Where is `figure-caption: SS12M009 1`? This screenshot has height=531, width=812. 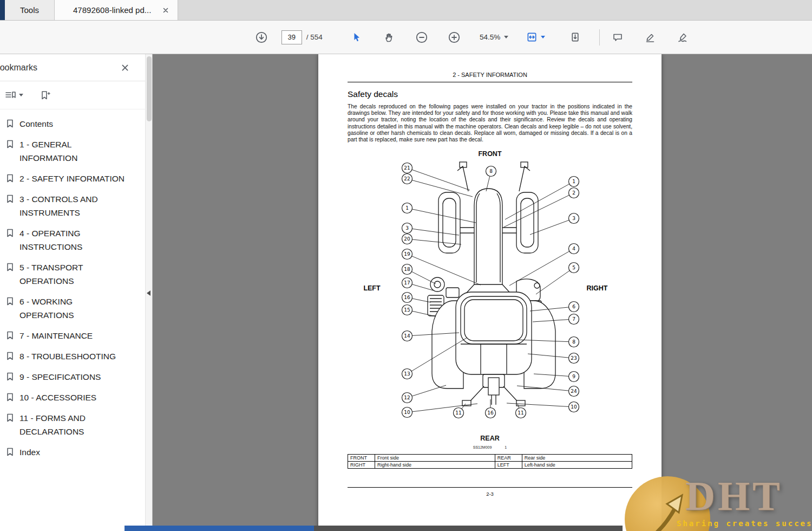
figure-caption: SS12M009 1 is located at coordinates (490, 448).